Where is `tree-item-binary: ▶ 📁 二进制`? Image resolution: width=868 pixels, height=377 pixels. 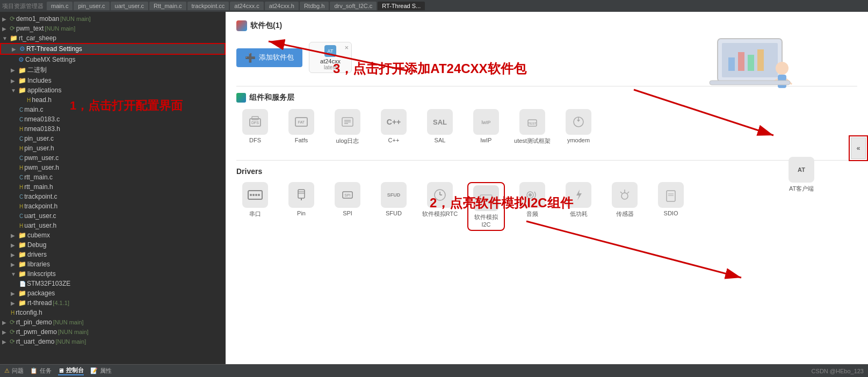
tree-item-binary: ▶ 📁 二进制 is located at coordinates (113, 70).